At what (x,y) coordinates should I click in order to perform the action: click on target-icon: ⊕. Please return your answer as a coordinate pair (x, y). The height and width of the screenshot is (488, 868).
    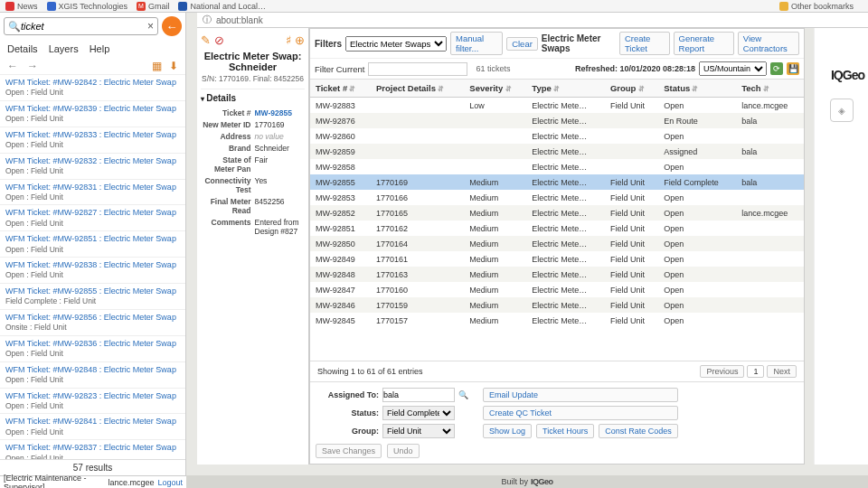
    Looking at the image, I should click on (300, 40).